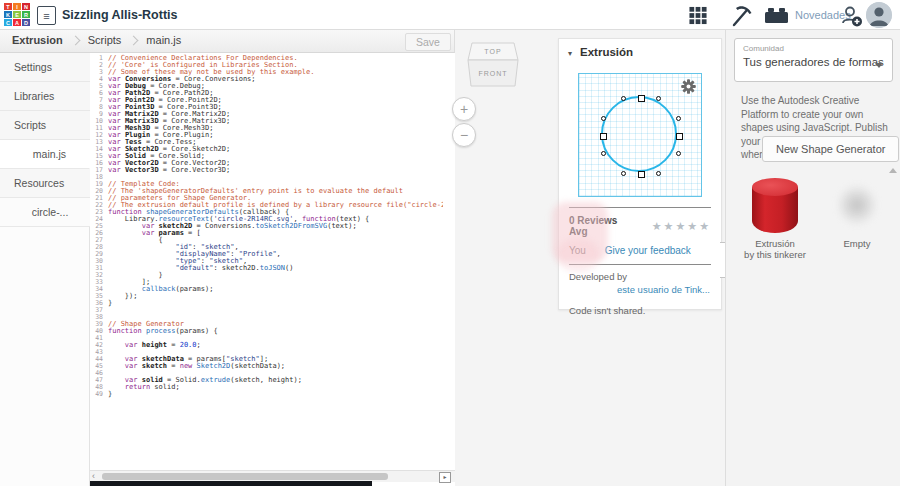 This screenshot has width=900, height=486. What do you see at coordinates (570, 54) in the screenshot?
I see `collapse-triangle-icon: ▾` at bounding box center [570, 54].